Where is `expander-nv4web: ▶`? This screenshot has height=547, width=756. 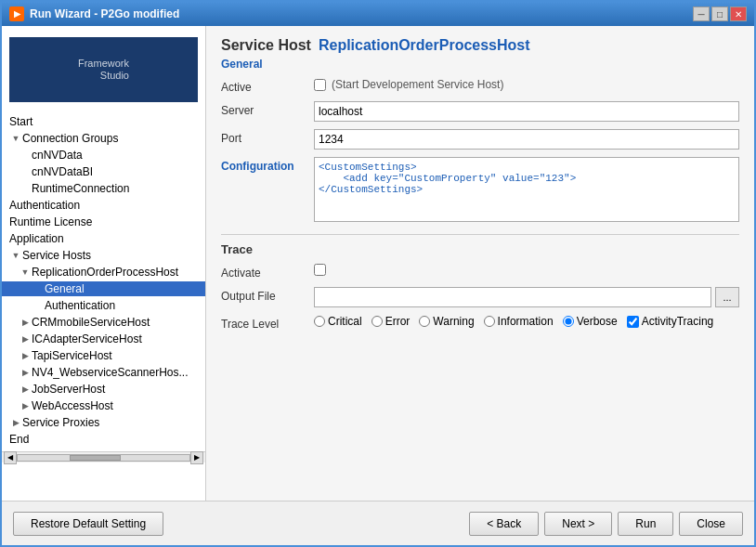
expander-nv4web: ▶ is located at coordinates (25, 372).